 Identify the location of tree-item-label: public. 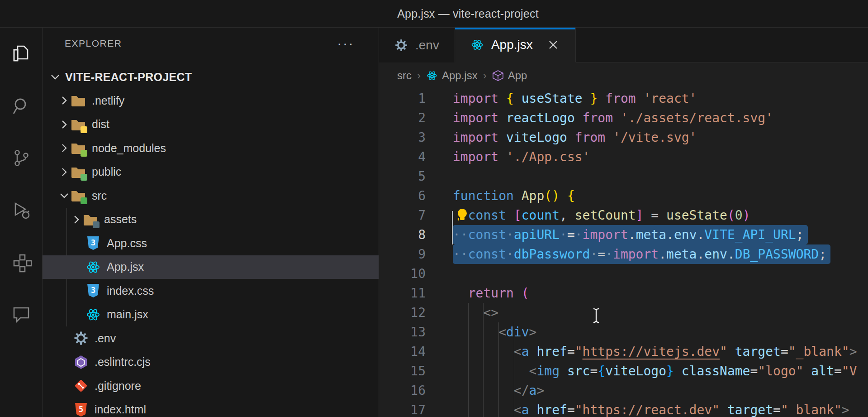
(107, 172).